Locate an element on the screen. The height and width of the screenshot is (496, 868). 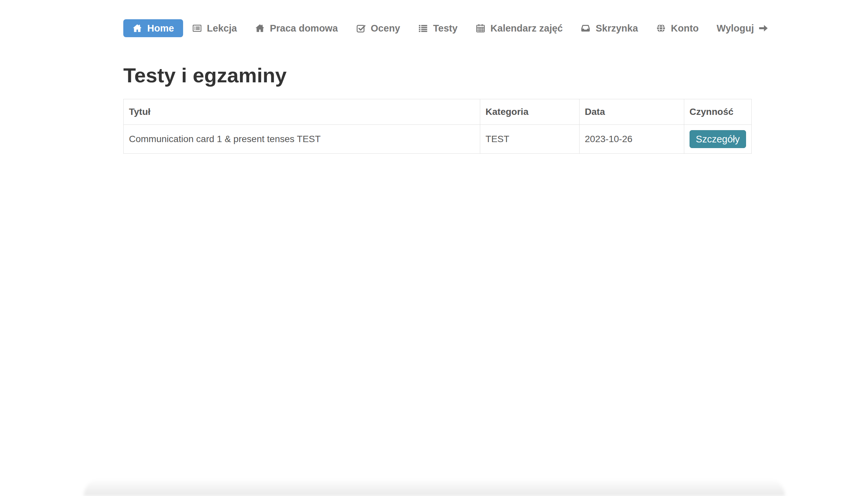
details-button: Szczegóły is located at coordinates (718, 139).